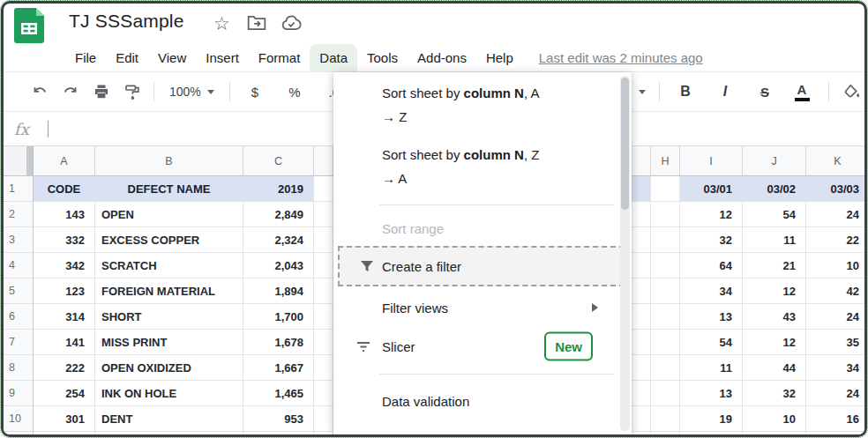 This screenshot has width=868, height=438. Describe the element at coordinates (19, 342) in the screenshot. I see `row-header: 7` at that location.